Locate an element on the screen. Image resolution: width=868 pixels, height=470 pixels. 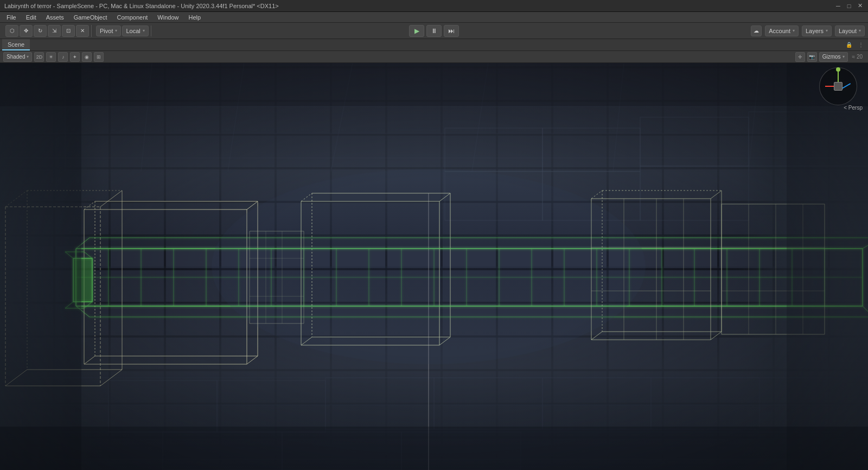
2d-toggle: 2D is located at coordinates (39, 57).